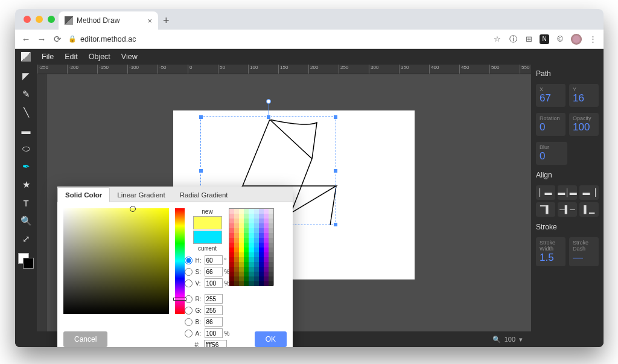  Describe the element at coordinates (251, 247) in the screenshot. I see `swatch-grid` at that location.